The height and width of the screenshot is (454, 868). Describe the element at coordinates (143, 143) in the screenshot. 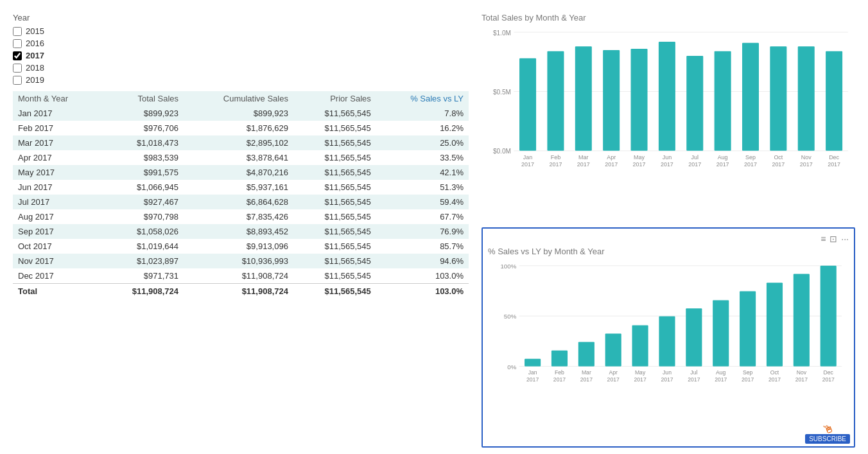

I see `cell-2-1: $1,018,473` at that location.